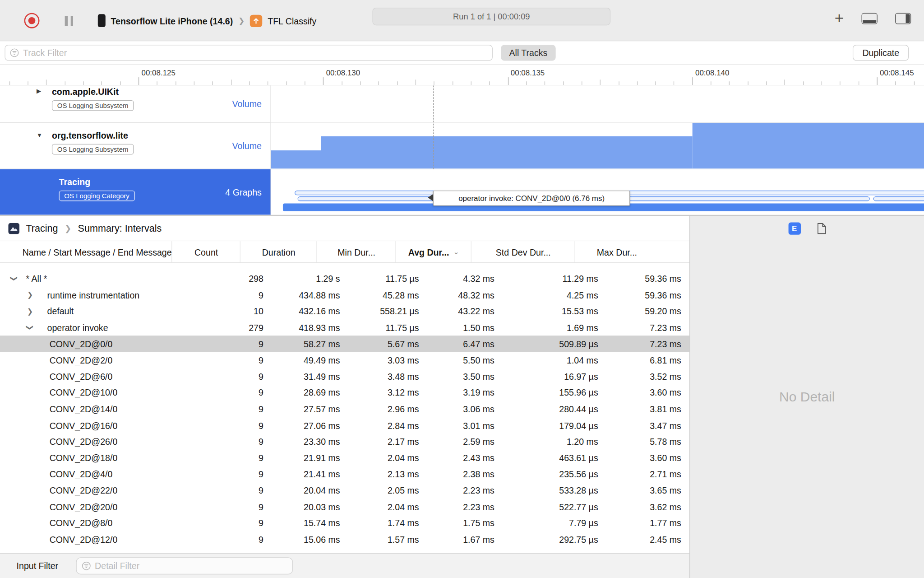 The height and width of the screenshot is (578, 924). Describe the element at coordinates (39, 91) in the screenshot. I see `disclosure-collapsed-icon: ▶` at that location.